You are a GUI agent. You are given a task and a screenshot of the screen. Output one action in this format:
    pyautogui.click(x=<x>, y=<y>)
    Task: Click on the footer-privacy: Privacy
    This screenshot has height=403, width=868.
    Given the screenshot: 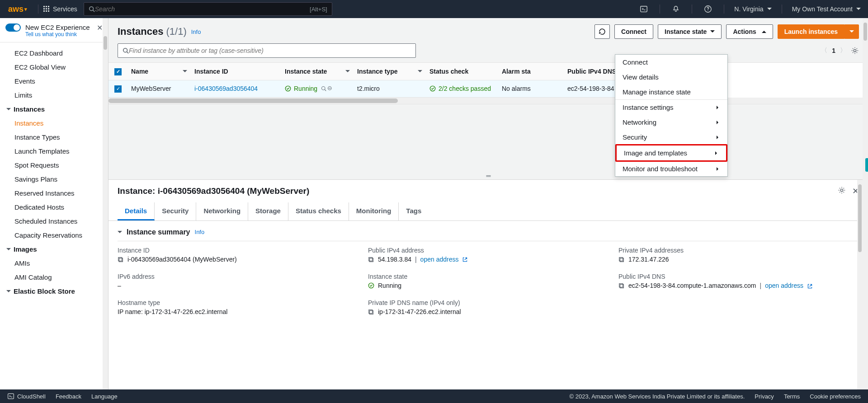 What is the action you would take?
    pyautogui.click(x=764, y=397)
    